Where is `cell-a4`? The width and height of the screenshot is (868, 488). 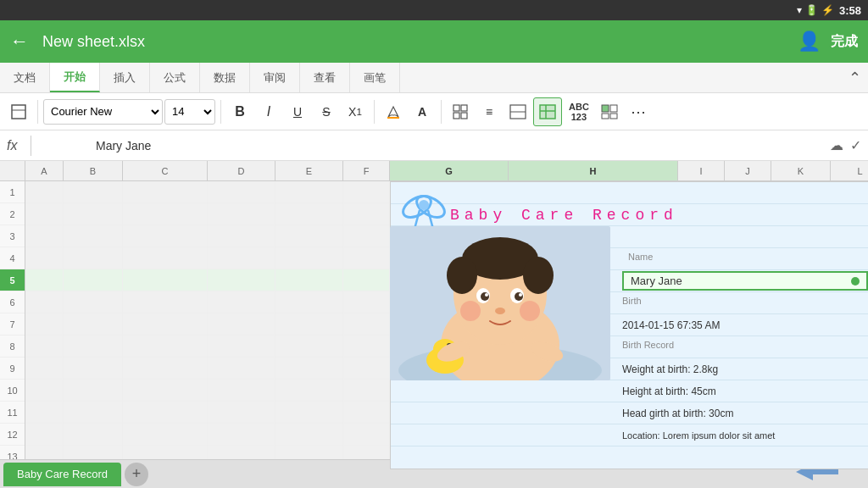 cell-a4 is located at coordinates (44, 258).